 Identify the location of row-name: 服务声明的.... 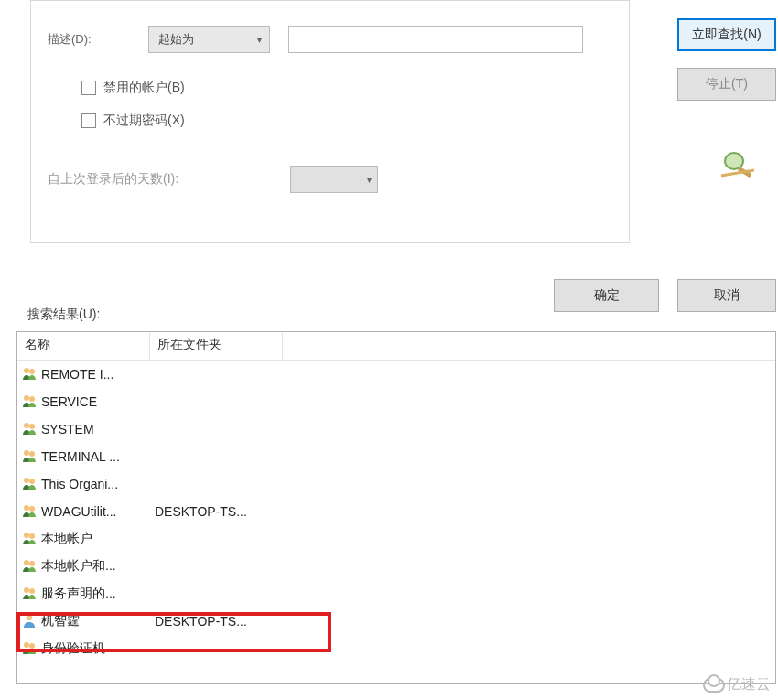
(96, 594).